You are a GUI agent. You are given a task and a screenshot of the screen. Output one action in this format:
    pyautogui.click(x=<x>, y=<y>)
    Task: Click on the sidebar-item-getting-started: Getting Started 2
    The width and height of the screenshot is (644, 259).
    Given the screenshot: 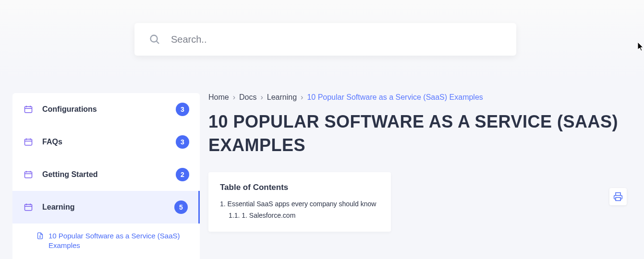 What is the action you would take?
    pyautogui.click(x=106, y=175)
    